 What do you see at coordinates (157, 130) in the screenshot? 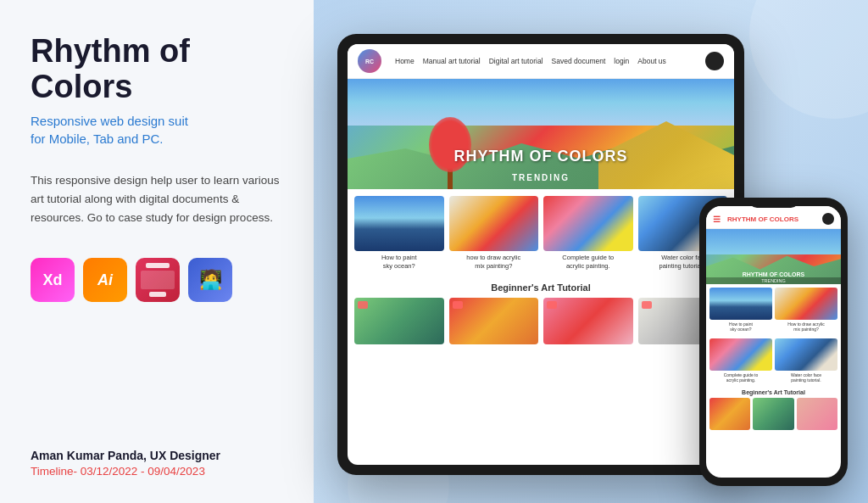
I see `project-subtitle: Responsive web design suit for Mobile, T…` at bounding box center [157, 130].